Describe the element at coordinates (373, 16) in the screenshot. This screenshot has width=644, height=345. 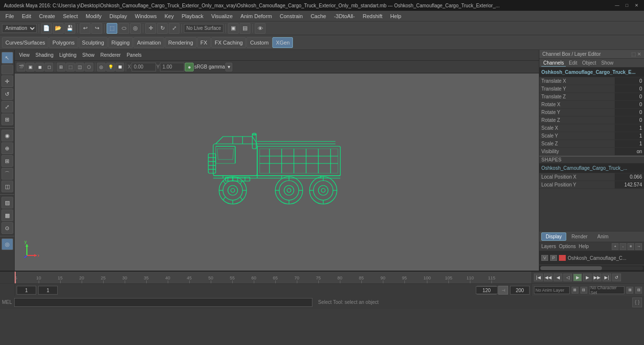
I see `menu-redshift: Redshift` at that location.